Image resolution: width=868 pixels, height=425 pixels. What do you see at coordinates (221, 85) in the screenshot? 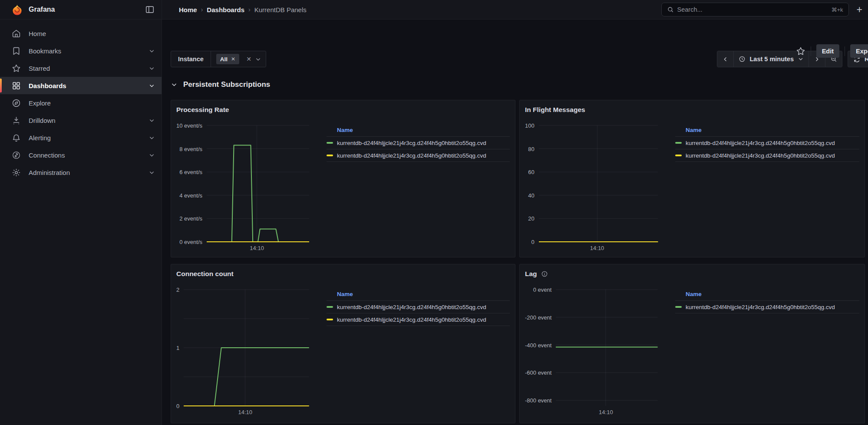
I see `section-header-persistent-subscriptions: Persistent Subscriptions` at bounding box center [221, 85].